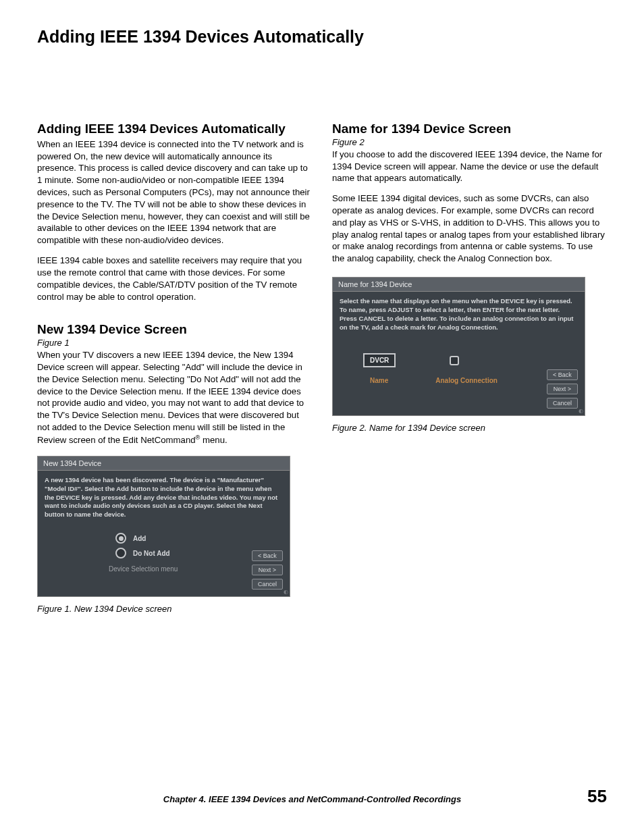  What do you see at coordinates (379, 381) in the screenshot?
I see `name-label: Name` at bounding box center [379, 381].